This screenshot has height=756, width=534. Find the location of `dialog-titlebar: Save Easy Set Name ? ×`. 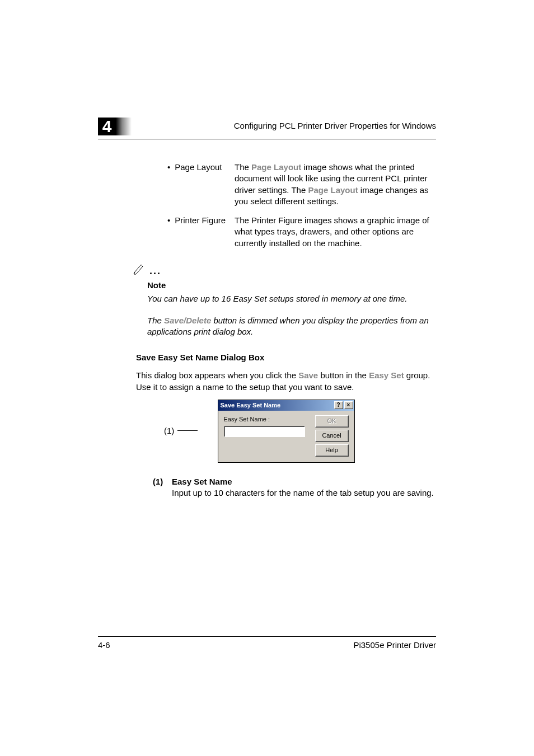

dialog-titlebar: Save Easy Set Name ? × is located at coordinates (287, 405).